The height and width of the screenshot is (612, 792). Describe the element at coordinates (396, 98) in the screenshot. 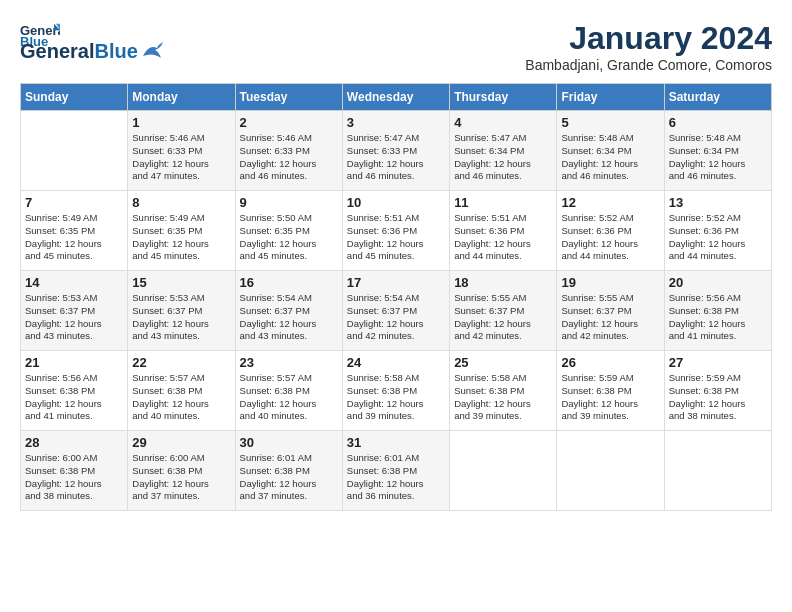

I see `weekday-header-row: SundayMondayTuesdayWednesdayThursdayFrid…` at that location.